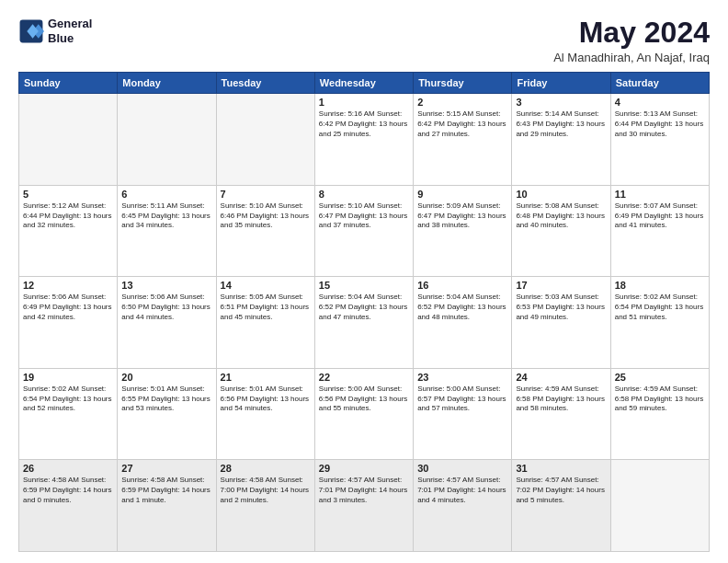 This screenshot has height=563, width=728. Describe the element at coordinates (660, 414) in the screenshot. I see `calendar-cell: 25Sunrise: 4:59 AM Sunset: 6:58 PM Dayli…` at that location.